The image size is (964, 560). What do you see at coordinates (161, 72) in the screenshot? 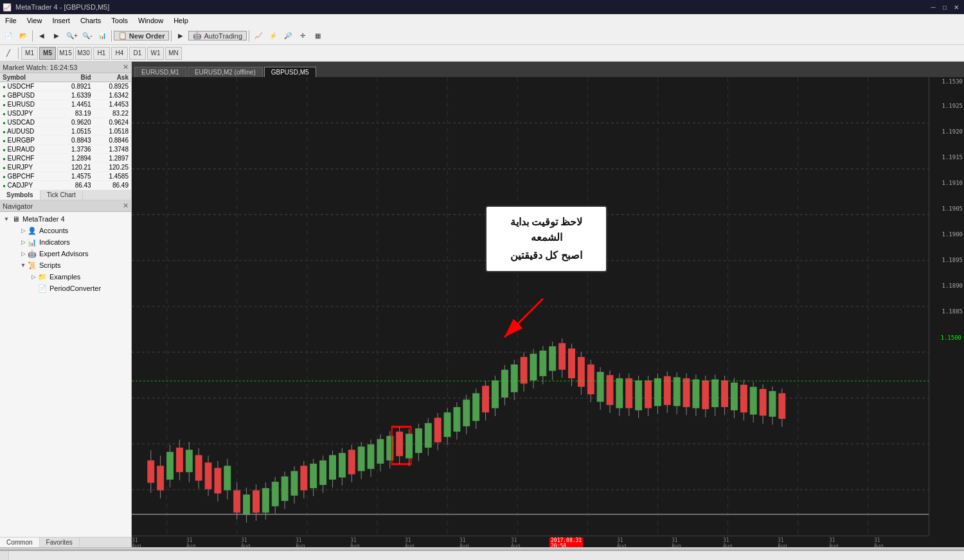
I see `chart-tab-eurusd-m1: EURUSD,M1` at bounding box center [161, 72].